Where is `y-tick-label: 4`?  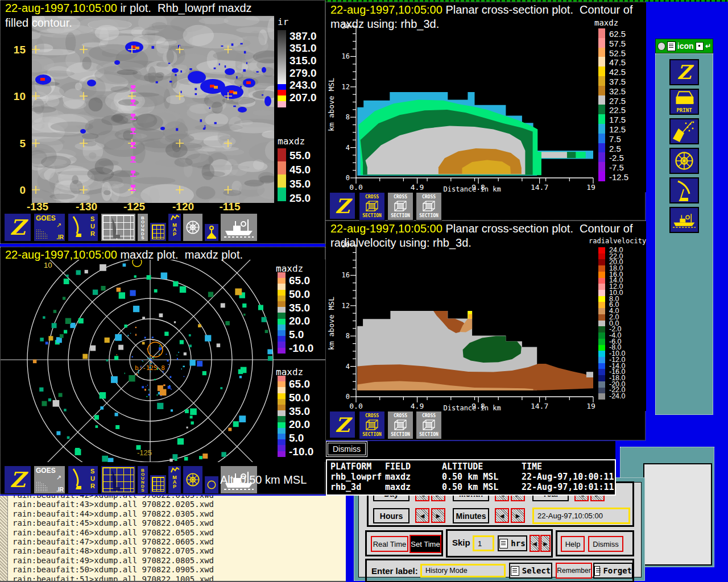
y-tick-label: 4 is located at coordinates (348, 148).